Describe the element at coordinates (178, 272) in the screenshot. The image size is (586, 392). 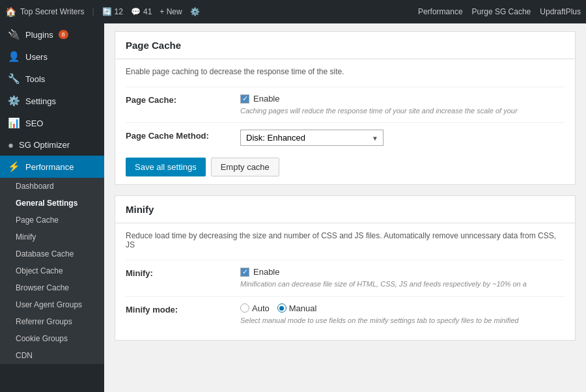
I see `minify-enable-label: Minify:` at that location.